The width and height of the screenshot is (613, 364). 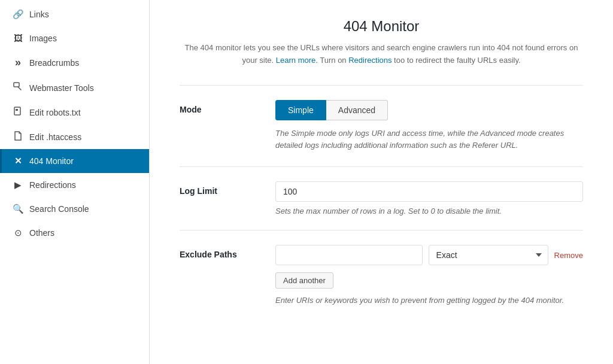 I want to click on sidebar-item-label: Links, so click(x=40, y=14).